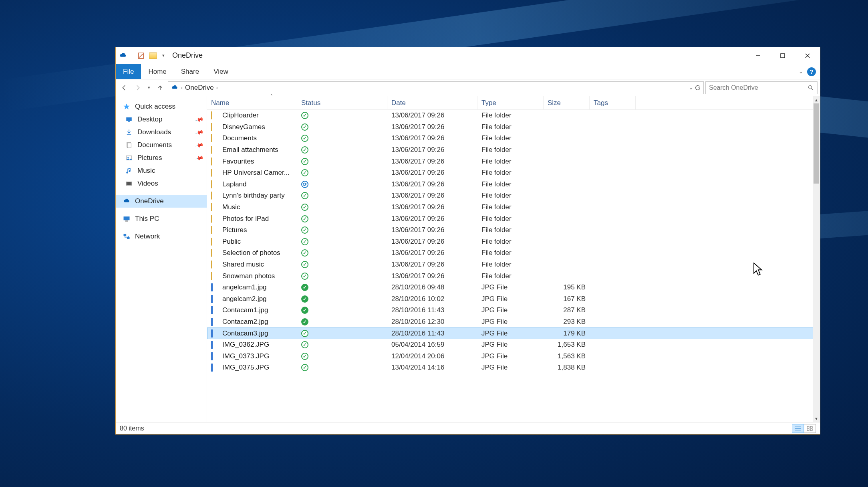  What do you see at coordinates (244, 287) in the screenshot?
I see `file-name: angelcam1.jpg` at bounding box center [244, 287].